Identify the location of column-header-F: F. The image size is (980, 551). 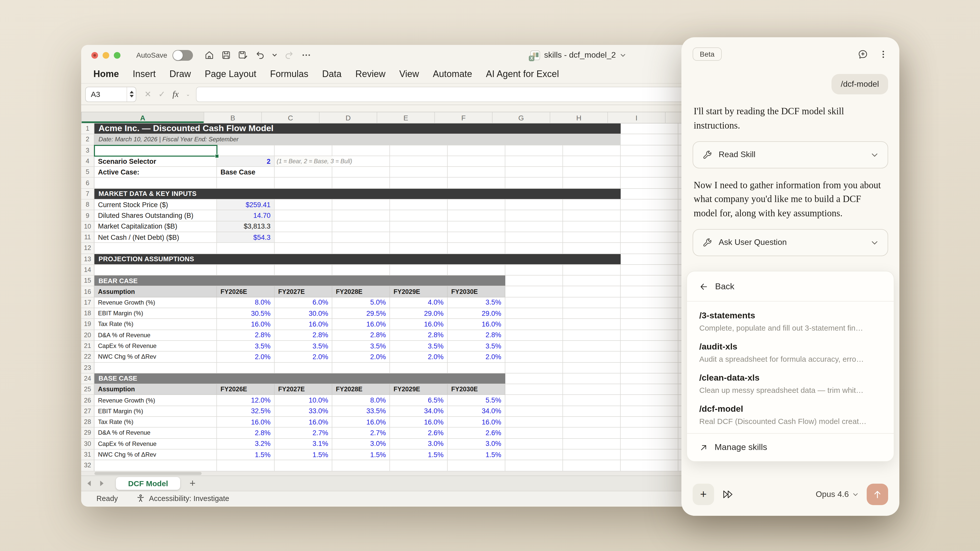
(464, 118).